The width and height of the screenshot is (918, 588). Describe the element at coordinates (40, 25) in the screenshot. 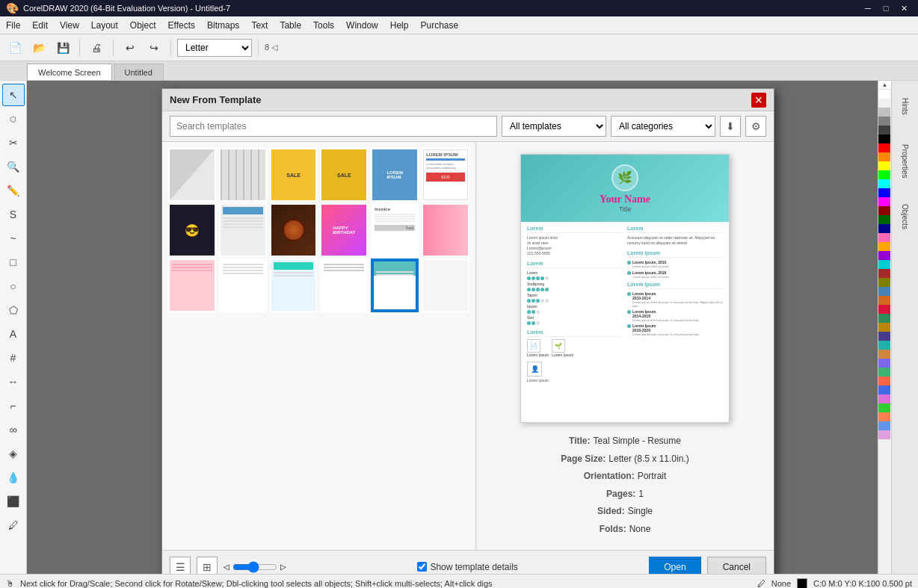

I see `menu-edit: Edit` at that location.